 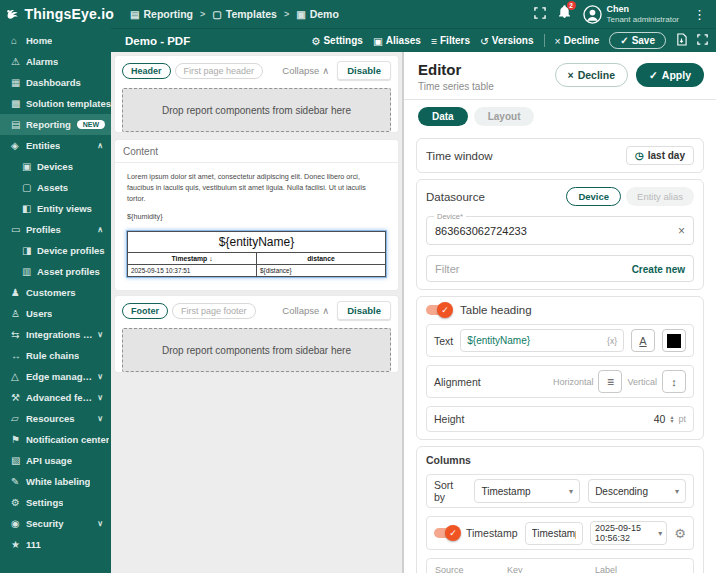 I want to click on text-color-button, so click(x=674, y=340).